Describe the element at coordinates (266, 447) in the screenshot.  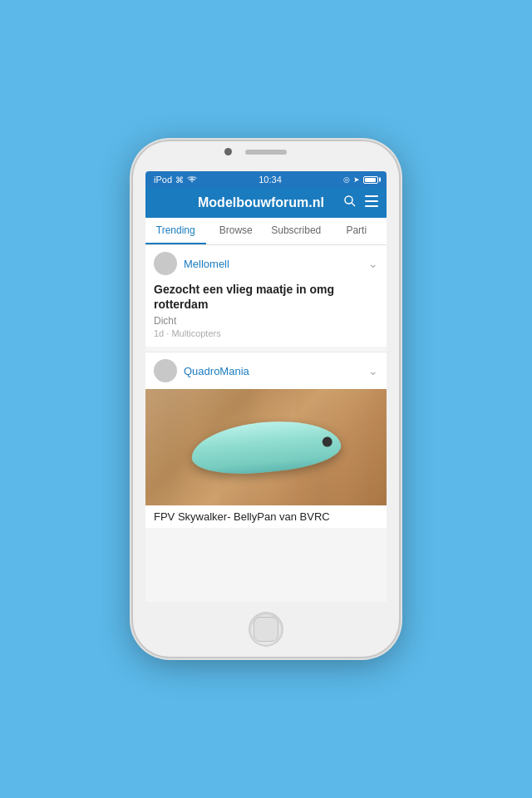
I see `post-image-background` at that location.